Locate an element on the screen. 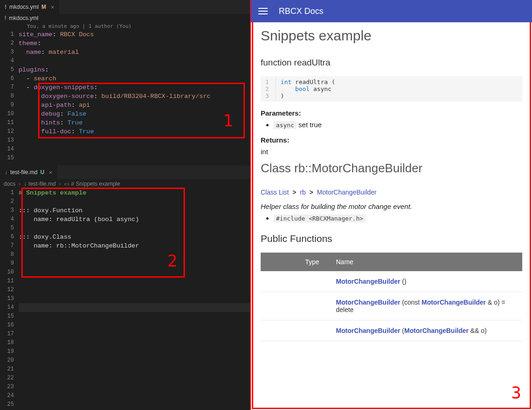  modified-badge: M is located at coordinates (44, 7).